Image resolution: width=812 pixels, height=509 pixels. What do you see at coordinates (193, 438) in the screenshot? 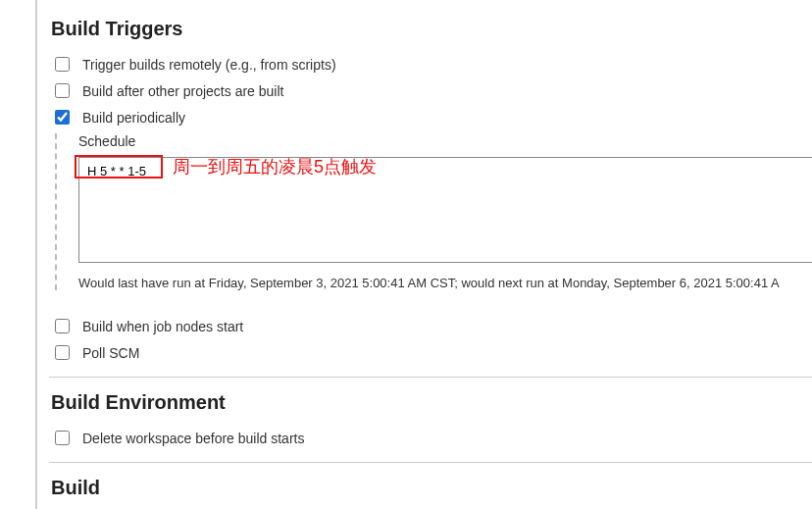
I see `label-delete-workspace: Delete workspace before build starts` at bounding box center [193, 438].